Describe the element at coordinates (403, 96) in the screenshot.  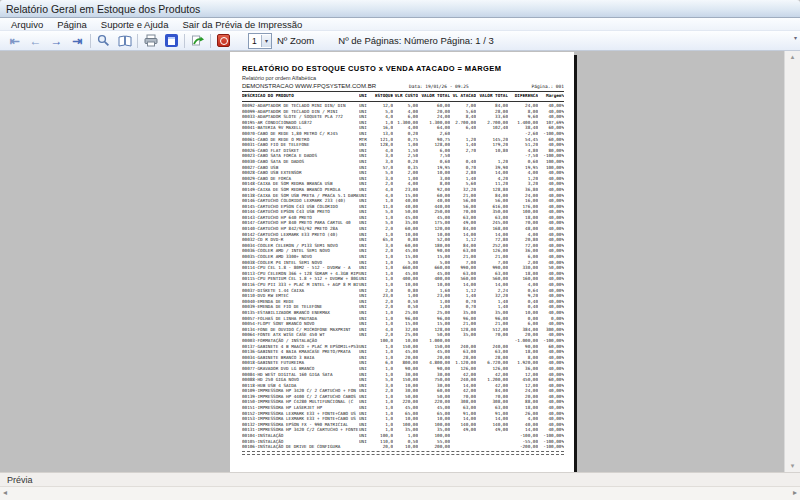
I see `report-header-row: DESCRICAO DO PRODUTOUNIESTOQUEVLR CUSTOV…` at that location.